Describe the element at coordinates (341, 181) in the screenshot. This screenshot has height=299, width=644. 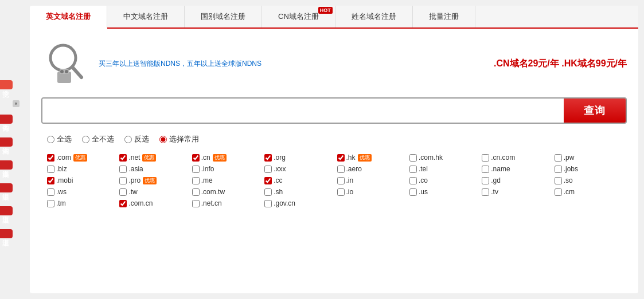
I see `domain-checkbox-in` at that location.